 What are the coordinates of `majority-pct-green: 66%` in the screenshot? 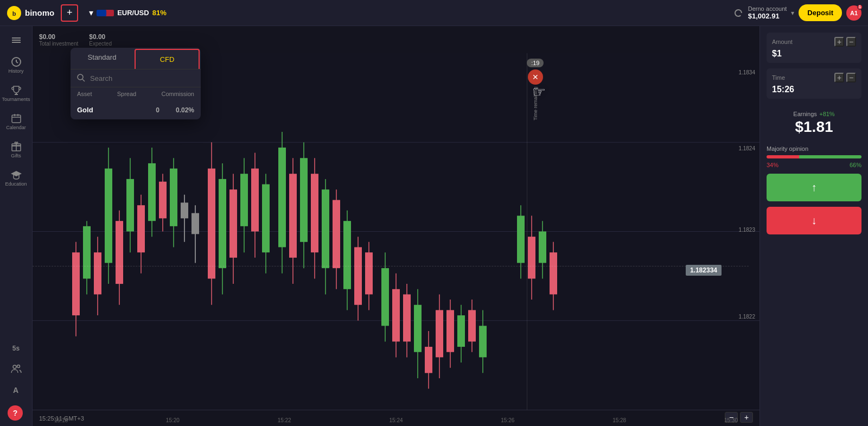 It's located at (856, 165).